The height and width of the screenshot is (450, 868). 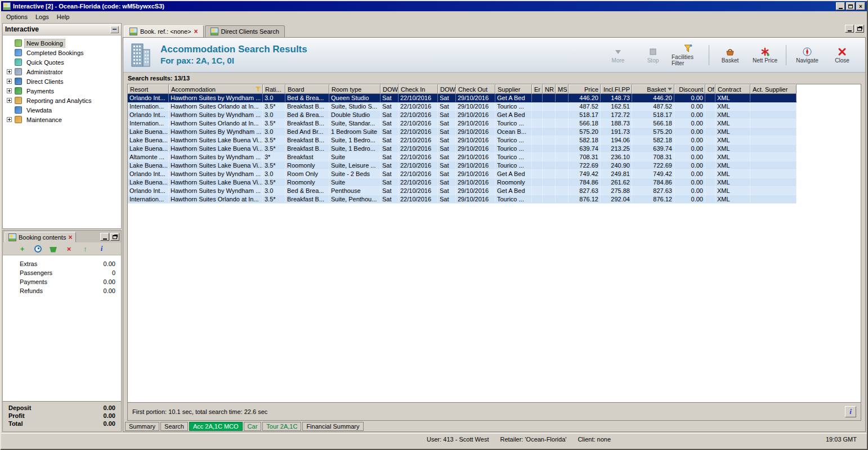 I want to click on maximize-button, so click(x=851, y=6).